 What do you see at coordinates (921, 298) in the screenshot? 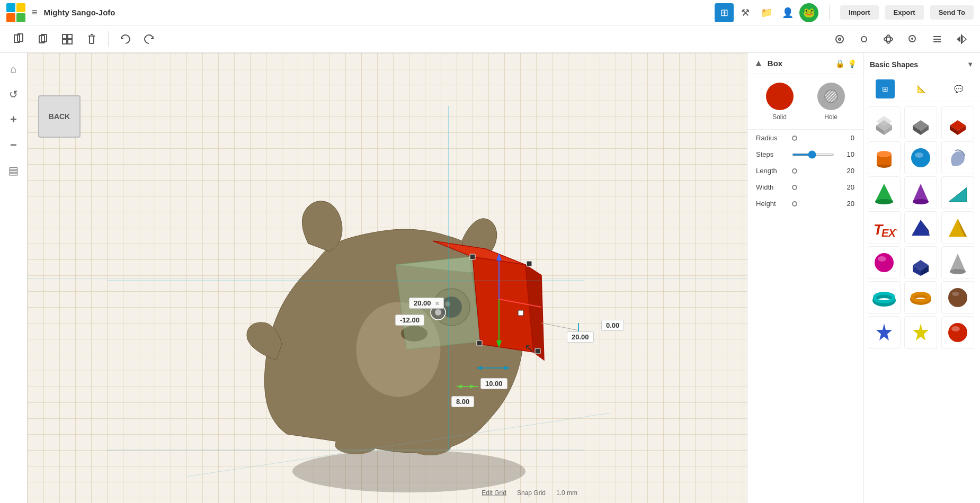
I see `shape-item-torus-orange` at bounding box center [921, 298].